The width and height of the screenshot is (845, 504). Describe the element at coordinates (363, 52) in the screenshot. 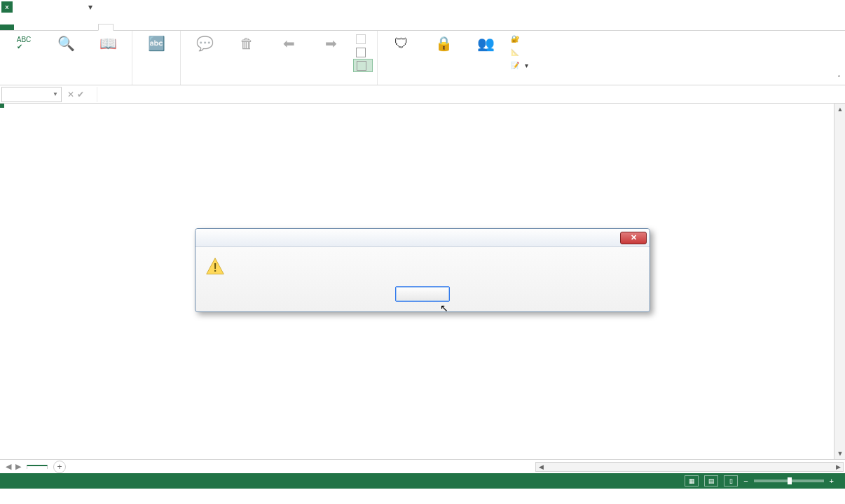

I see `btn-show-all-comments` at that location.